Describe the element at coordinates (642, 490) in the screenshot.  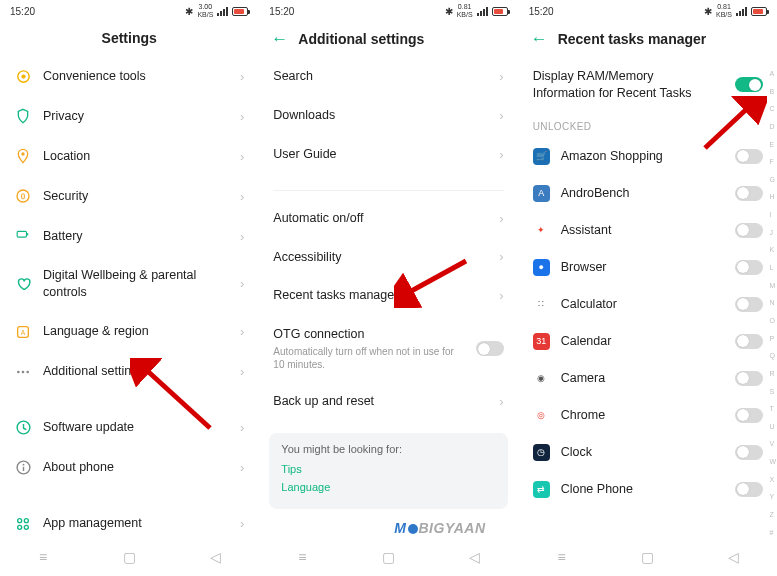
I see `app-label: Clone Phone` at that location.